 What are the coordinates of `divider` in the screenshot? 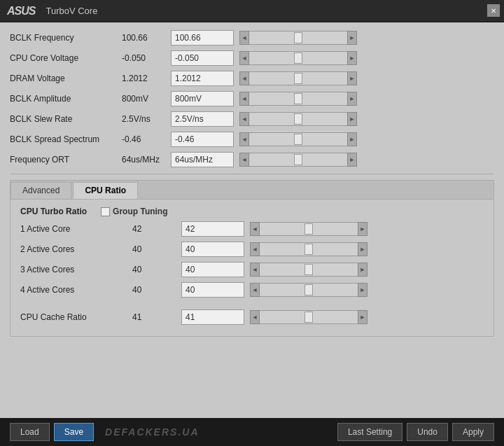 It's located at (252, 174).